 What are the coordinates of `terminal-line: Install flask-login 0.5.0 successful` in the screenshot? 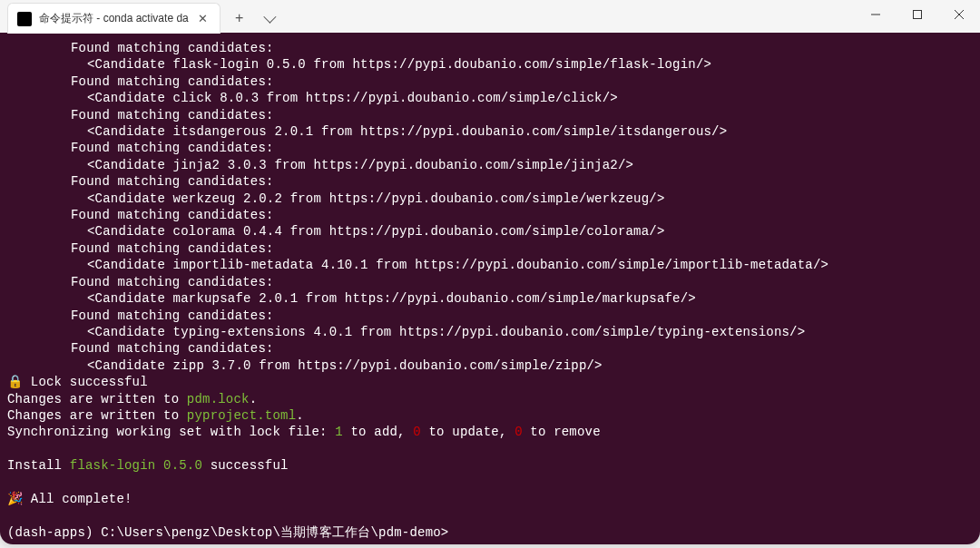 It's located at (490, 465).